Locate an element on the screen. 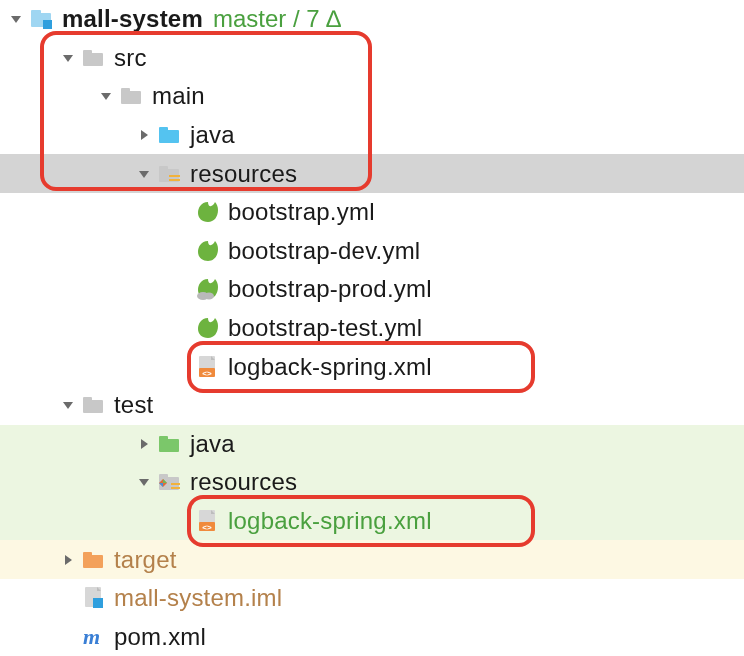  file-label: bootstrap.yml is located at coordinates (302, 212).